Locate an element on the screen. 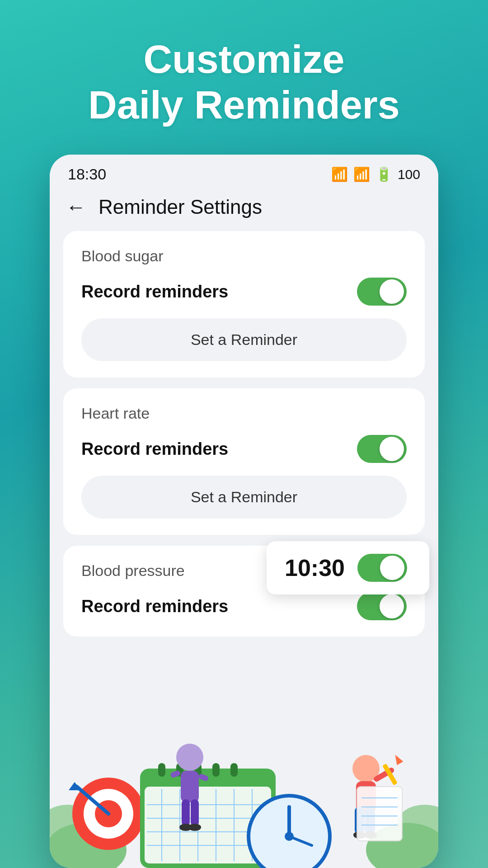 The image size is (488, 868). blood-sugar-toggle-row: Record reminders is located at coordinates (244, 292).